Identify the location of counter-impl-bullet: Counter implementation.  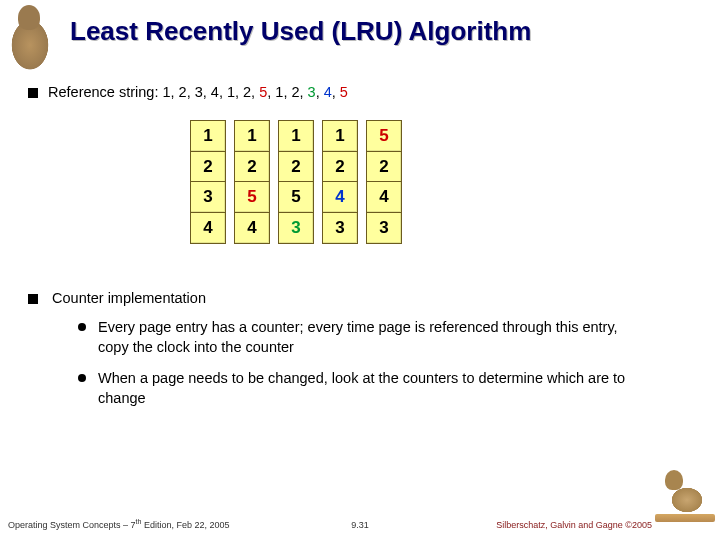
(117, 298).